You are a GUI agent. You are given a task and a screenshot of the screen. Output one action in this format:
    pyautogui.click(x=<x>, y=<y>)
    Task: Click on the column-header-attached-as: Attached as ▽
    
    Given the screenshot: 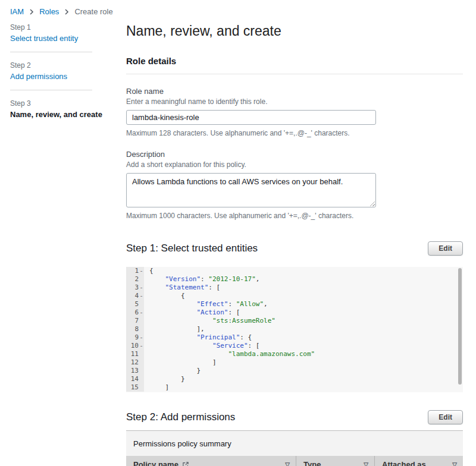 What is the action you would take?
    pyautogui.click(x=419, y=461)
    